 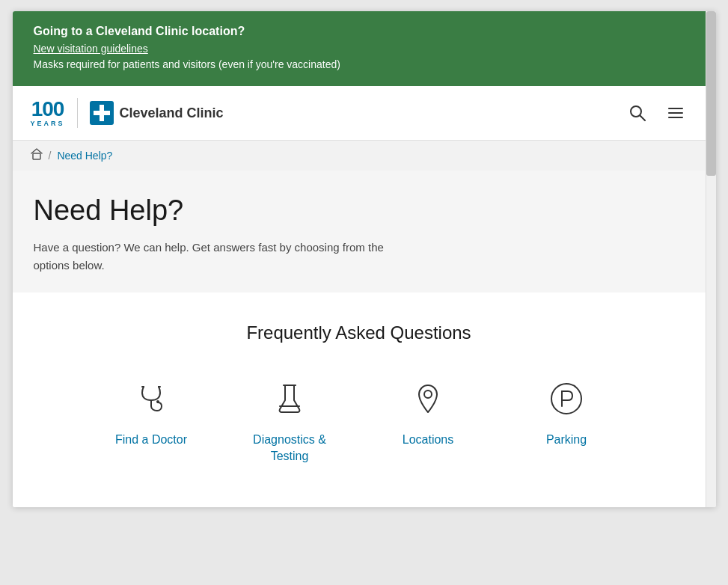 I want to click on banner-heading: Going to a Cleveland Clinic location?, so click(x=359, y=31).